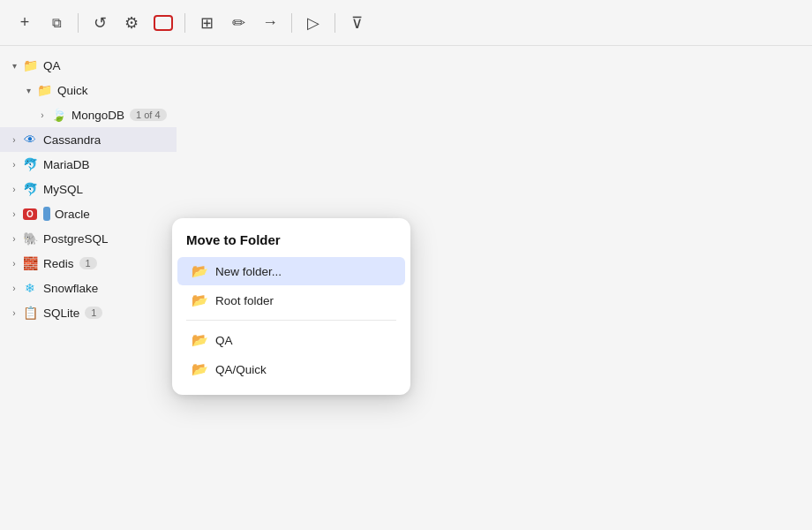 This screenshot has width=812, height=530. Describe the element at coordinates (67, 164) in the screenshot. I see `tree-item-label: MariaDB` at that location.